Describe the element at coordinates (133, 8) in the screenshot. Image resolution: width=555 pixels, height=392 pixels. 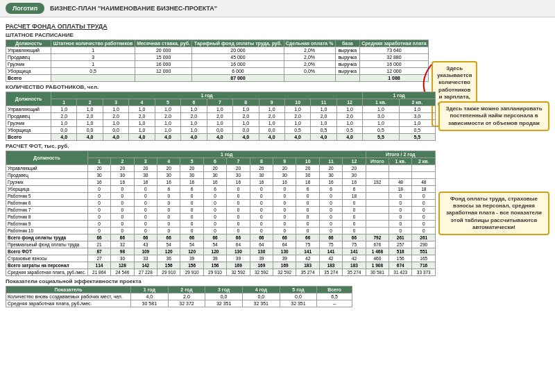
I see `document-title: БИЗНЕС-ПЛАН "НАИМЕНОВАНИЕ БИЗНЕС-ПРОЕКТА…` at that location.